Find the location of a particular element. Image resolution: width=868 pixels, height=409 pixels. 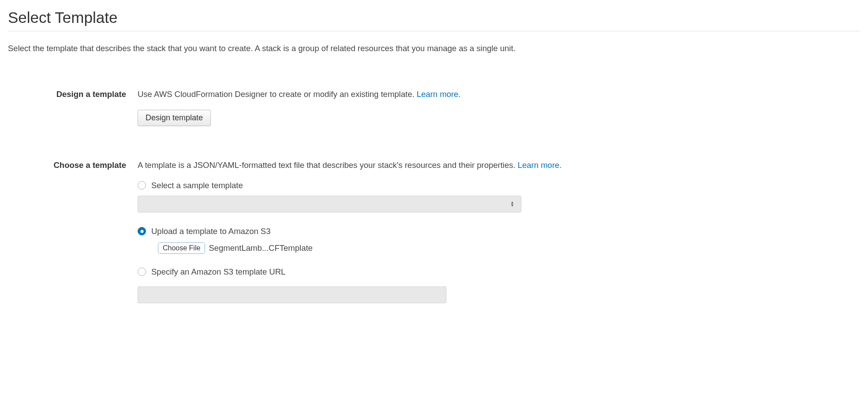

select-arrows-icon: ▲▼ is located at coordinates (513, 204).